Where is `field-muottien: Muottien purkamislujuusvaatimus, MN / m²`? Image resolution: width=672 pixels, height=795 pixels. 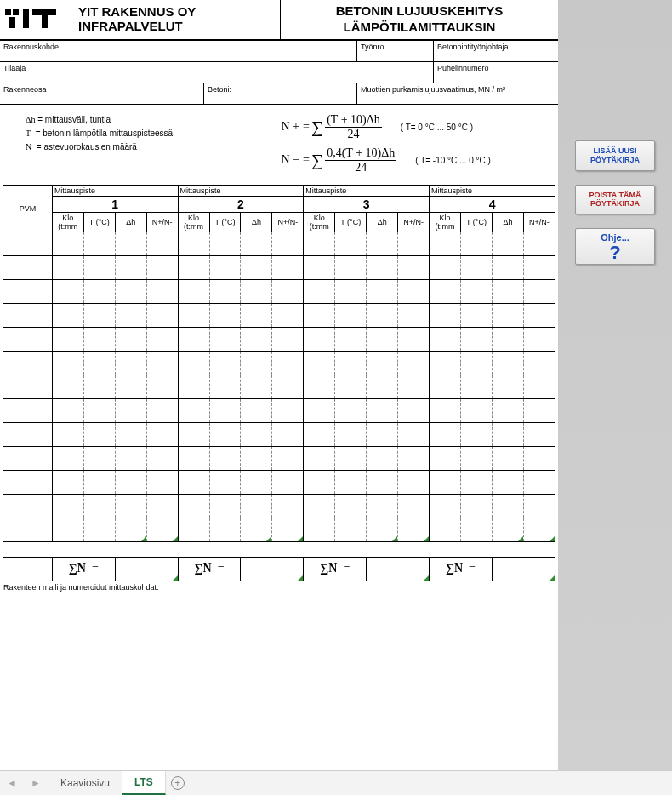 field-muottien: Muottien purkamislujuusvaatimus, MN / m² is located at coordinates (458, 94).